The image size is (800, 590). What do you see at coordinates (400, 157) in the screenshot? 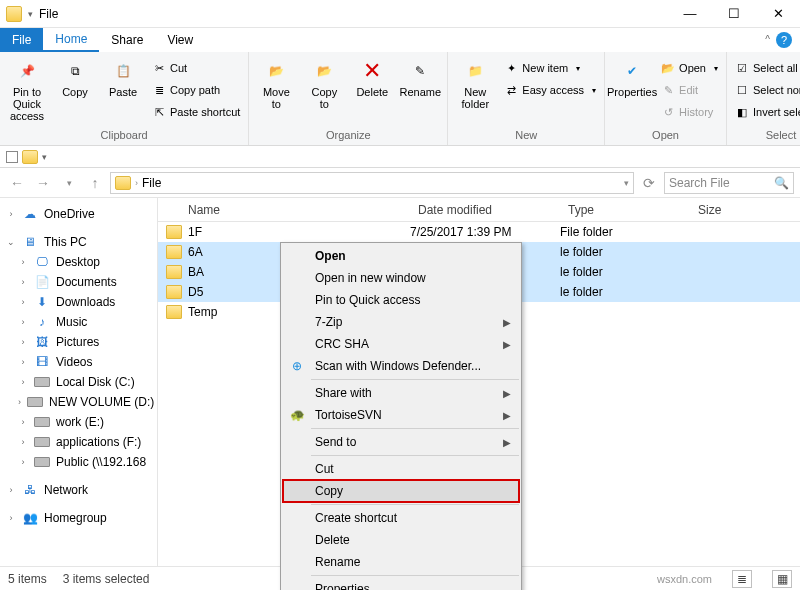
I see `quick-row: ▾` at bounding box center [400, 157].